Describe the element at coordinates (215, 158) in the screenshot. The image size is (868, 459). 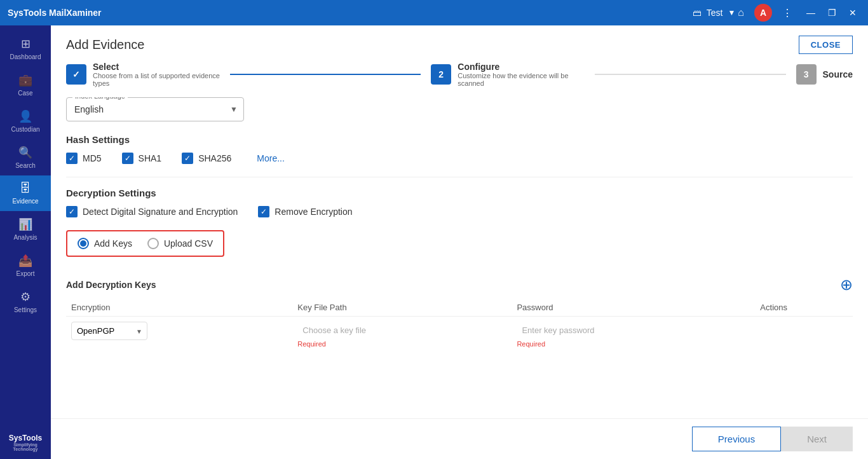
I see `checkbox-sha256-label: SHA256` at that location.